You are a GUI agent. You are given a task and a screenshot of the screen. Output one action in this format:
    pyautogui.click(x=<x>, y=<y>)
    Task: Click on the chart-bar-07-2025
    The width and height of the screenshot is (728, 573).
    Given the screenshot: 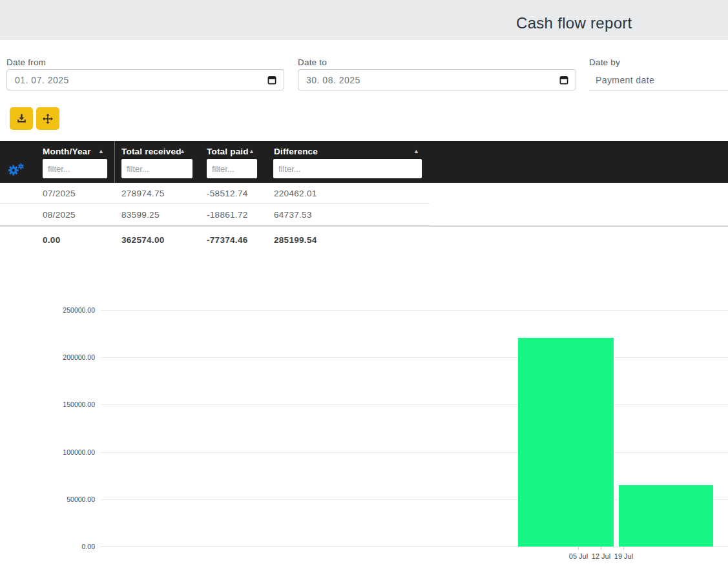 What is the action you would take?
    pyautogui.click(x=566, y=442)
    